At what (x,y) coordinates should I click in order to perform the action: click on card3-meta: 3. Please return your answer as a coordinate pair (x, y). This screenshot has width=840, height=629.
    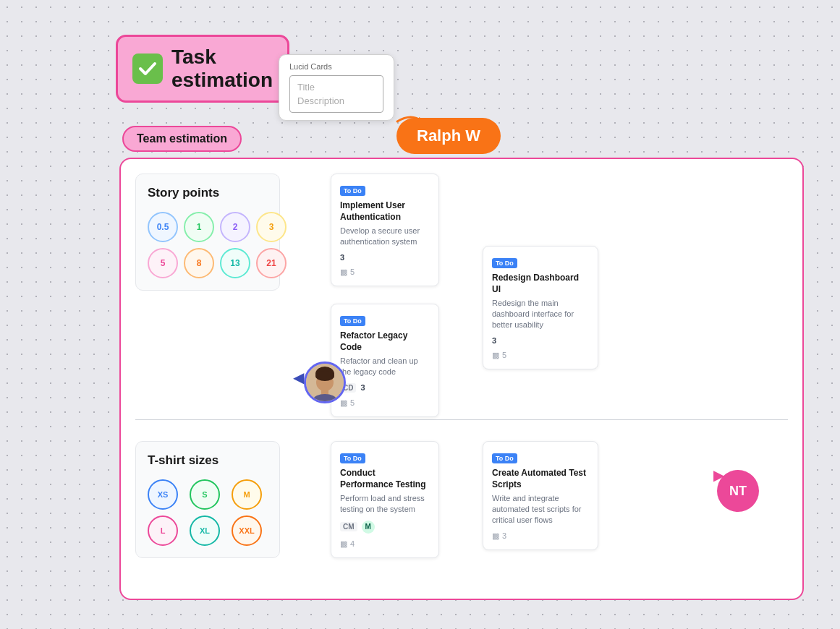
    Looking at the image, I should click on (540, 341).